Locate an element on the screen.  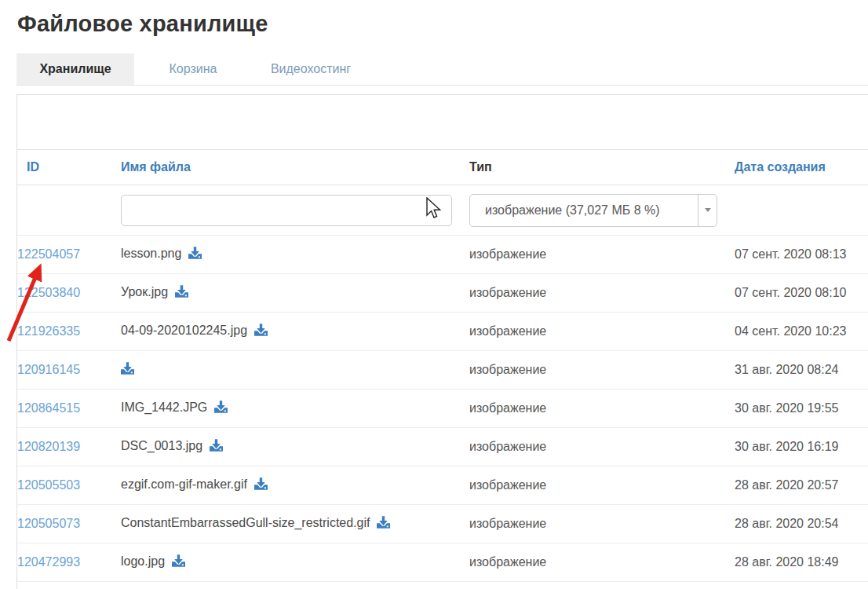
panel-spacer is located at coordinates (443, 123).